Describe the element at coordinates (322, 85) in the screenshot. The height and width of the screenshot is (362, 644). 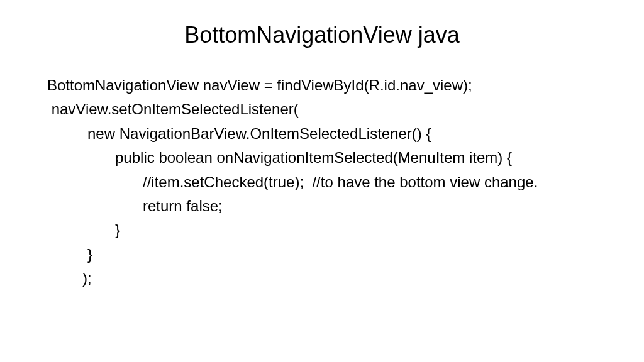
I see `code-line-1: BottomNavigationView navView = findViewB…` at that location.